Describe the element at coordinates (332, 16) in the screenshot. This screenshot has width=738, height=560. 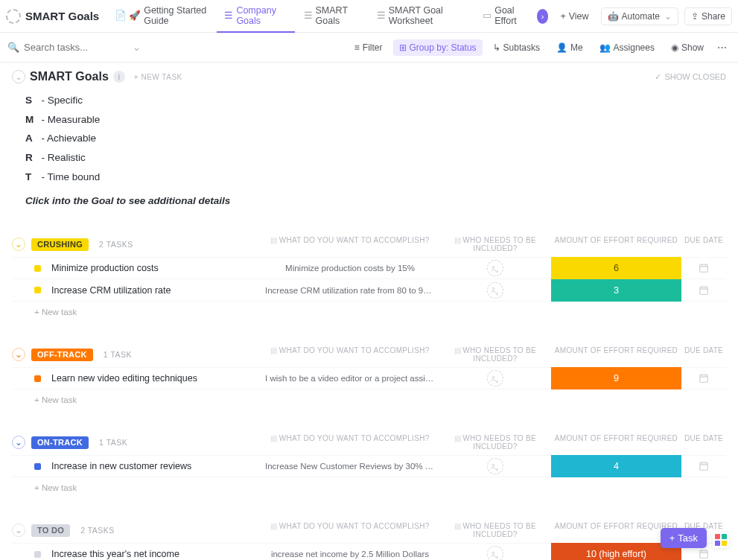
I see `tab-smart-goals: ☰ SMART Goals` at that location.